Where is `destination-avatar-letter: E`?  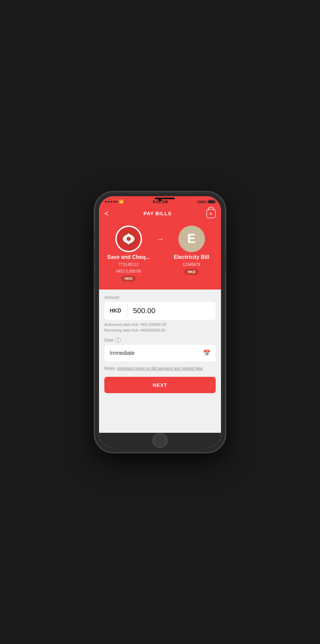
destination-avatar-letter: E is located at coordinates (191, 239).